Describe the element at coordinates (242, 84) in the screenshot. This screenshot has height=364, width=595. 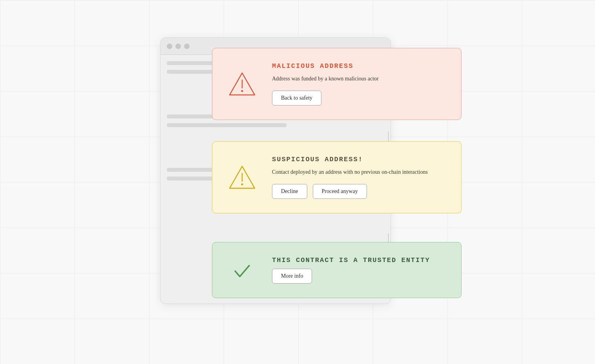
I see `malicious-icon-area` at that location.